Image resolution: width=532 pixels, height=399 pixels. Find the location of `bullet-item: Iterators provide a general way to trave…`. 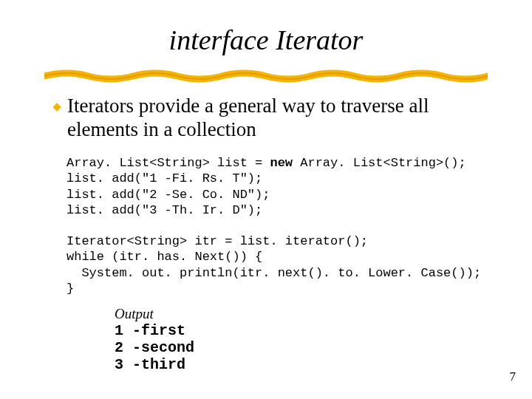

bullet-item: Iterators provide a general way to trave… is located at coordinates (273, 118).